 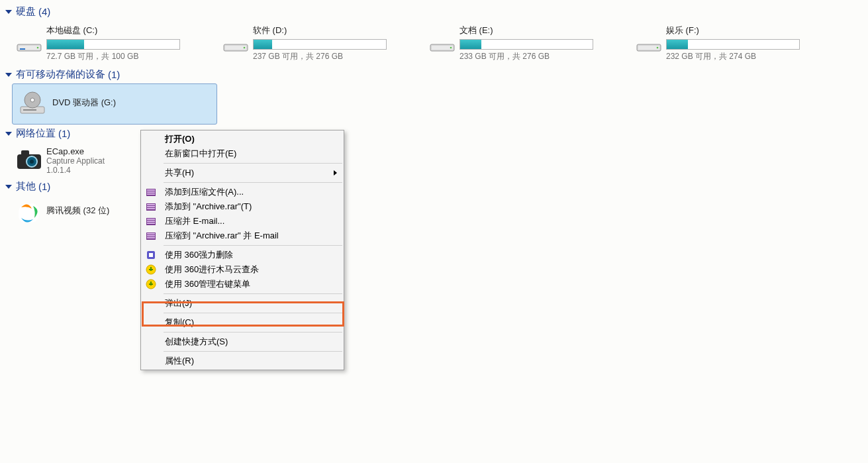 What do you see at coordinates (434, 12) in the screenshot?
I see `group-header-hdd: 硬盘 (4)` at bounding box center [434, 12].